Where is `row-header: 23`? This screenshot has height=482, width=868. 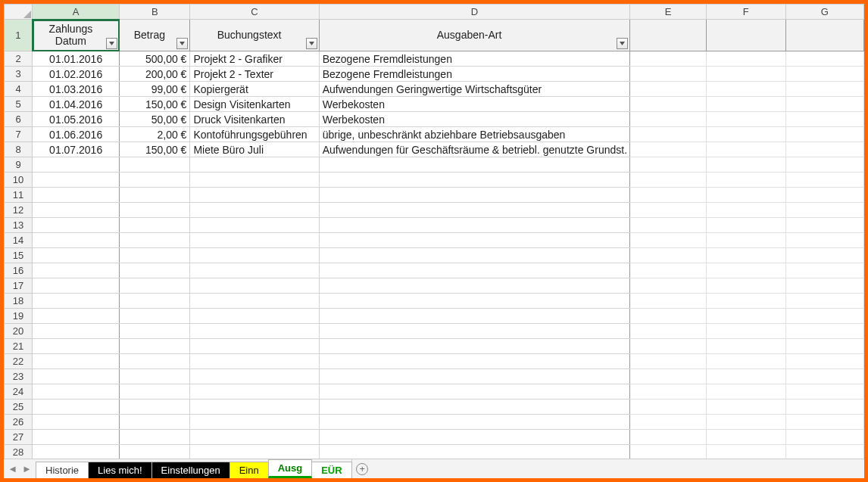 row-header: 23 is located at coordinates (18, 377).